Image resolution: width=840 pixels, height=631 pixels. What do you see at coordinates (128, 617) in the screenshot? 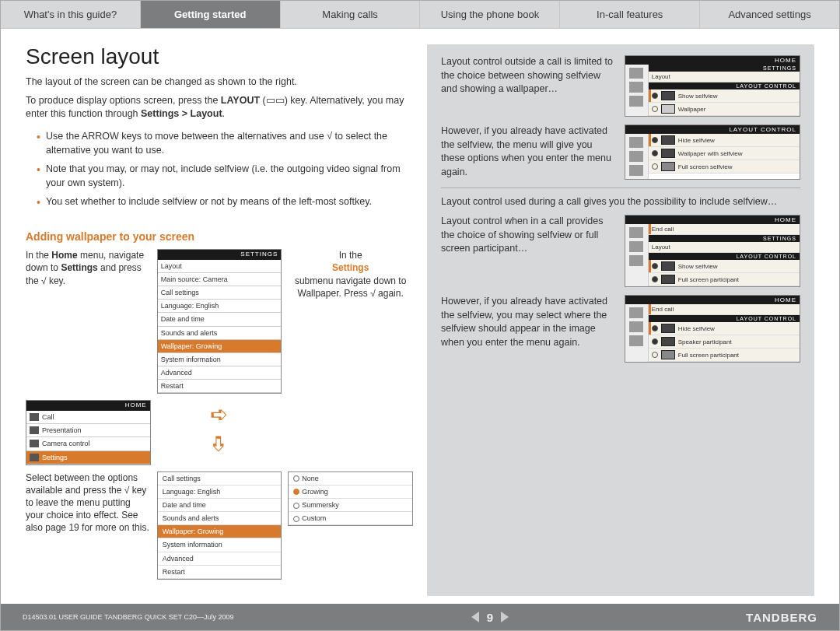
I see `doc-id: D14503.01 USER GUIDE TANDBERG QUICK SET …` at bounding box center [128, 617].